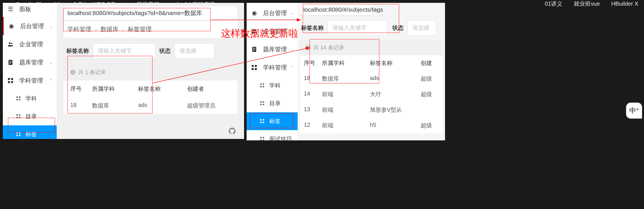 Image resolution: width=644 pixels, height=209 pixels. What do you see at coordinates (25, 9) in the screenshot?
I see `sidebar-top-label: 面板` at bounding box center [25, 9].